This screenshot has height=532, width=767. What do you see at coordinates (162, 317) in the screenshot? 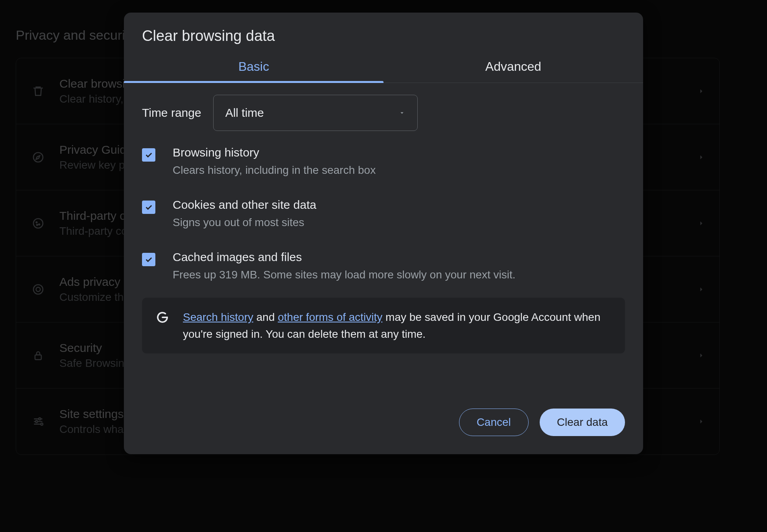
I see `google-g-icon` at bounding box center [162, 317].